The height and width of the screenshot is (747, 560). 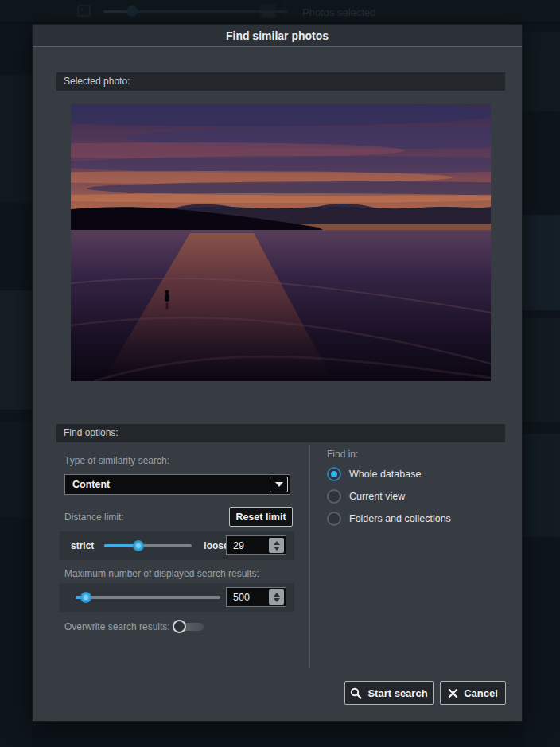 I want to click on radio-label: Current view, so click(x=377, y=496).